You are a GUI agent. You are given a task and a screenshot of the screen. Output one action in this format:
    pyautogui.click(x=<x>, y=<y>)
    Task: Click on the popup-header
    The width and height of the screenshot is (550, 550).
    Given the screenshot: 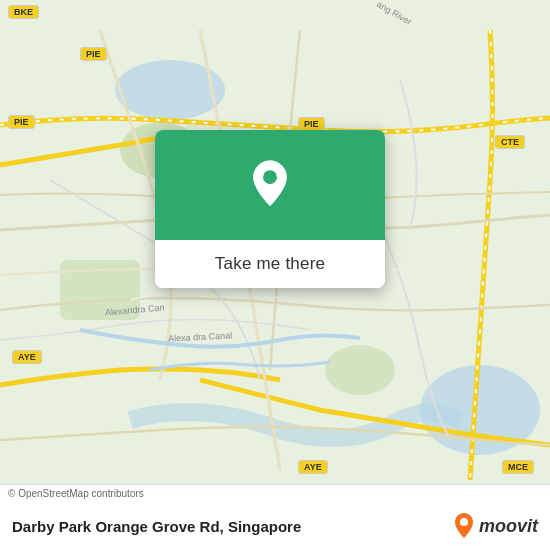 What is the action you would take?
    pyautogui.click(x=270, y=185)
    